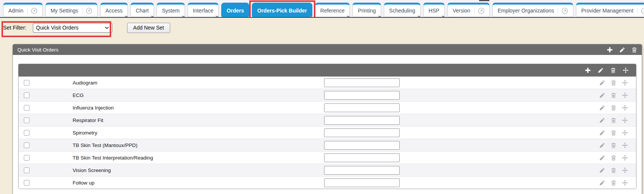  Describe the element at coordinates (327, 145) in the screenshot. I see `table-row: TB Skin Test (Mantoux/PPD)` at that location.